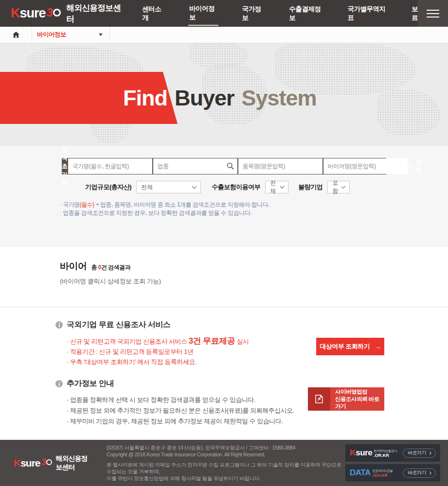 Image resolution: width=448 pixels, height=486 pixels. Describe the element at coordinates (366, 166) in the screenshot. I see `buyer-field-wrap` at that location.